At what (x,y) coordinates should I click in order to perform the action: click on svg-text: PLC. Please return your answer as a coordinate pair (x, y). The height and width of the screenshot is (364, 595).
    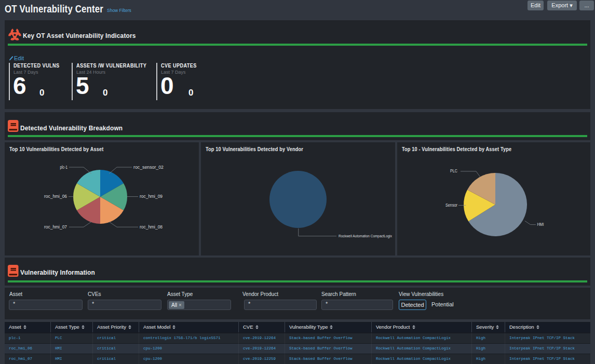
    Looking at the image, I should click on (454, 171).